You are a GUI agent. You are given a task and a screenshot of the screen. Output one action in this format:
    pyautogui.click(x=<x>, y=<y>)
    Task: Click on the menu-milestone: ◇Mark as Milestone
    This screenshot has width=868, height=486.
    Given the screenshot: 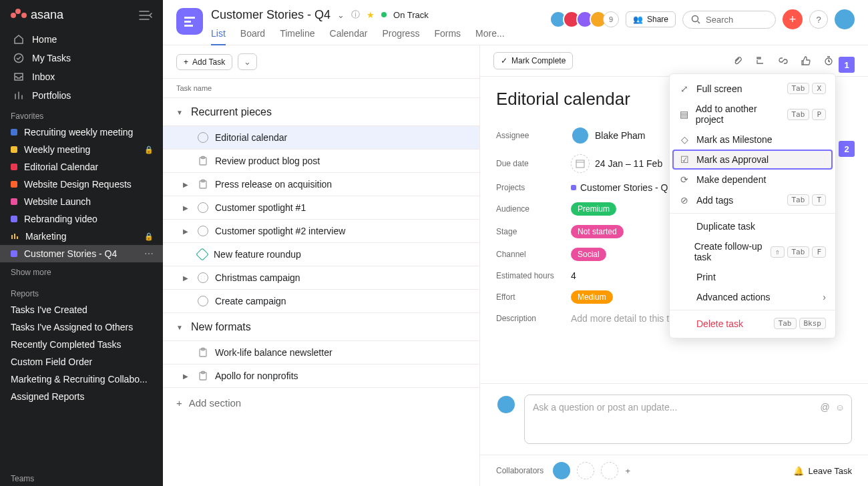 What is the action you would take?
    pyautogui.click(x=752, y=140)
    